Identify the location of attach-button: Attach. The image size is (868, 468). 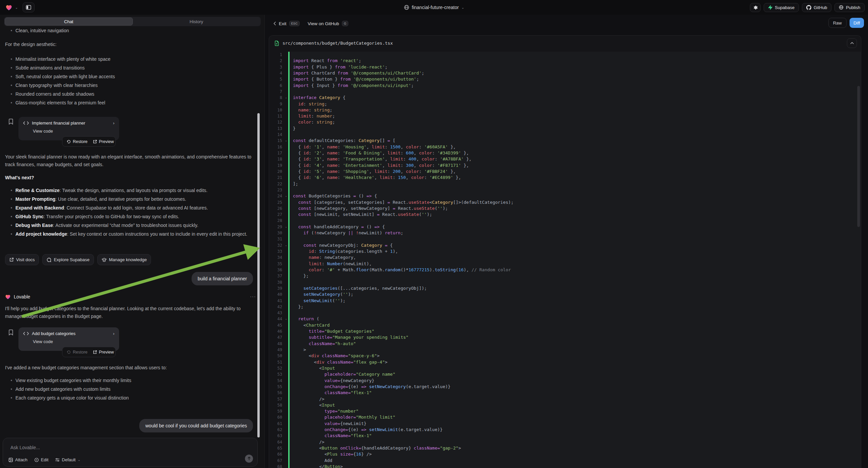
(18, 460).